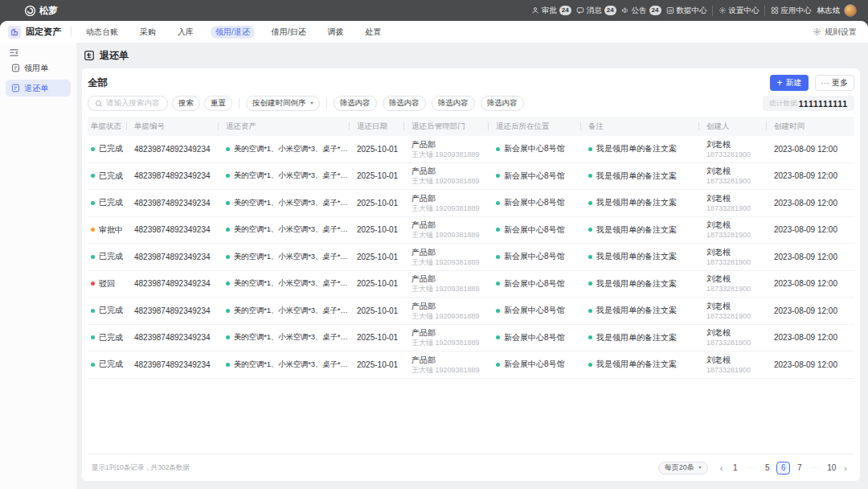 The height and width of the screenshot is (489, 868). What do you see at coordinates (805, 365) in the screenshot?
I see `create-time: 2023-08-09 12:00` at bounding box center [805, 365].